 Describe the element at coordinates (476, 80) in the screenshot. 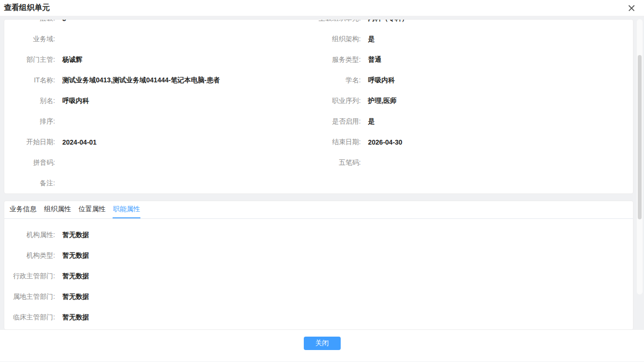

I see `field-scientific-name: 学名: 呼吸内科` at that location.